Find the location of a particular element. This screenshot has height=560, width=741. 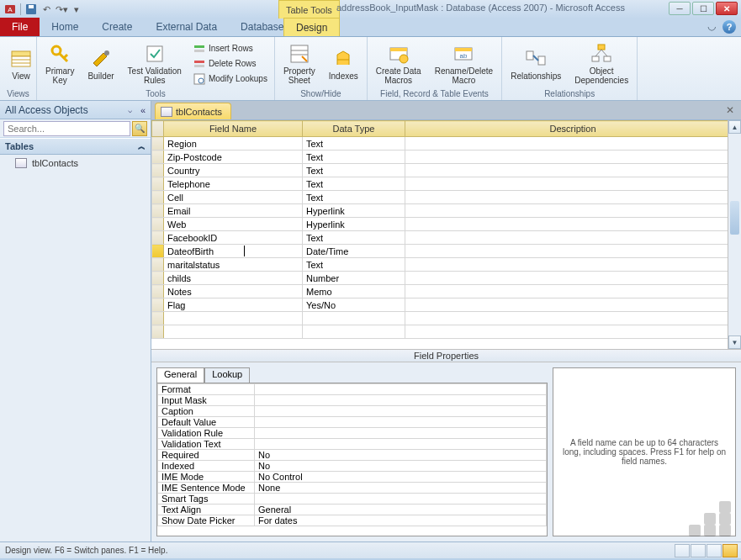

field-name-cell: Email is located at coordinates (234, 211).